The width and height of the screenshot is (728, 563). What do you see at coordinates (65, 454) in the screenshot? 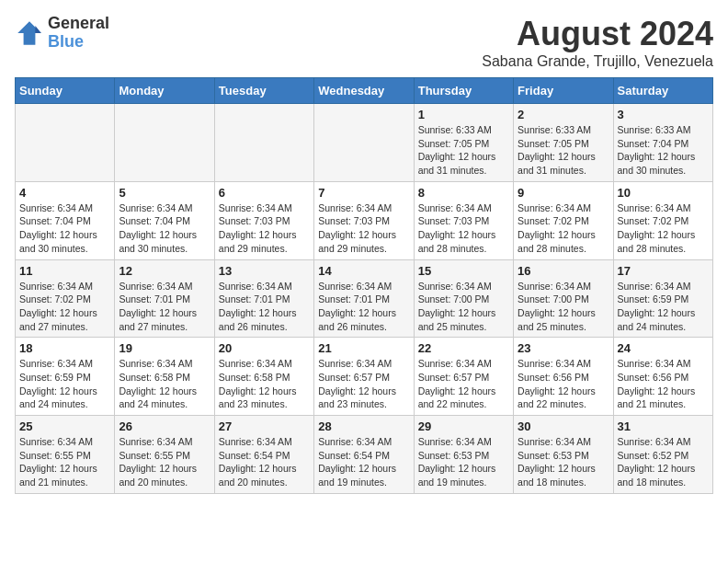
I see `calendar-cell: 25Sunrise: 6:34 AM Sunset: 6:55 PM Dayli…` at bounding box center [65, 454].